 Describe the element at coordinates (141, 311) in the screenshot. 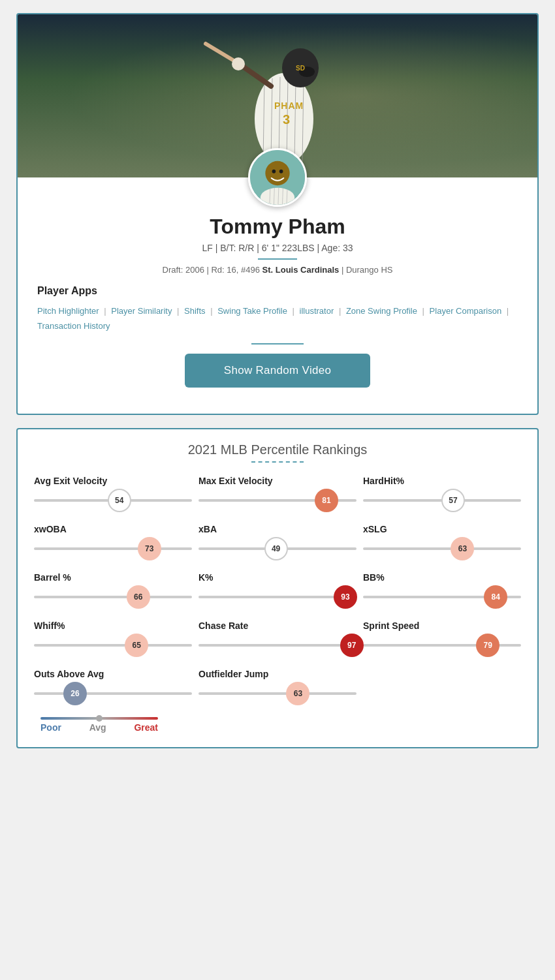

I see `app-link-player-similarity: Player Similarity` at that location.